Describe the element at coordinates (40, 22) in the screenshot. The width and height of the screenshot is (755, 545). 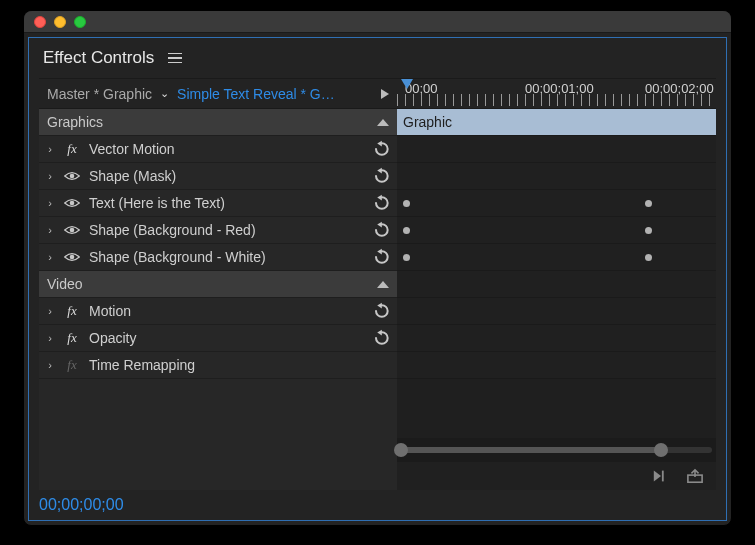
I see `close-icon` at that location.